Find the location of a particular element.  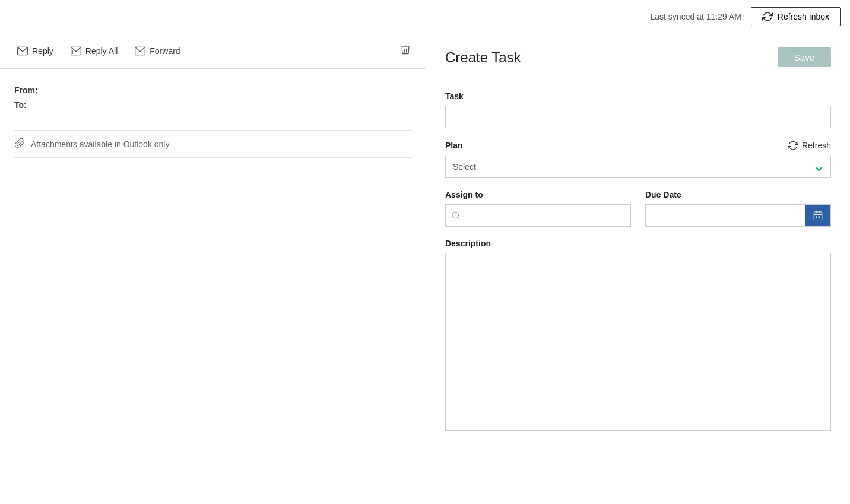

email-toolbar: Reply Reply All Forward is located at coordinates (213, 51).